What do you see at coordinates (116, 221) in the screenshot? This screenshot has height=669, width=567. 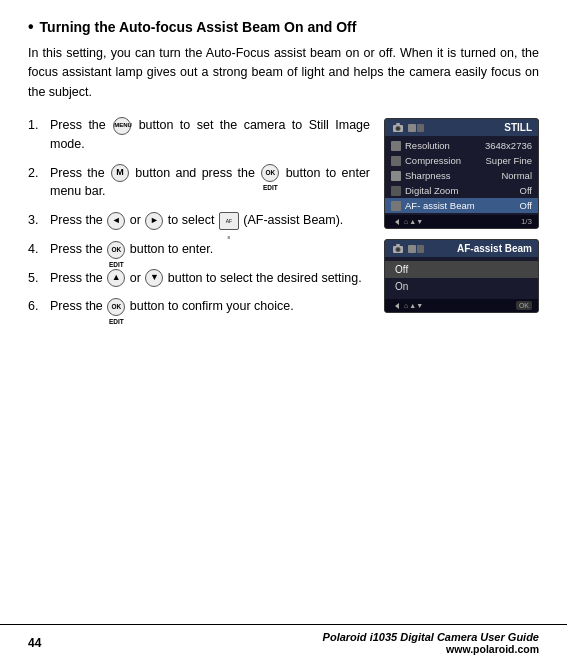 I see `left-arrow-icon: ◄` at bounding box center [116, 221].